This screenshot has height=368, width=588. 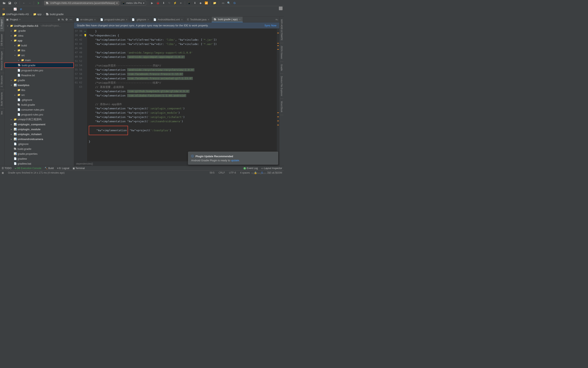 I want to click on tab-build: 🔨 Build, so click(x=49, y=168).